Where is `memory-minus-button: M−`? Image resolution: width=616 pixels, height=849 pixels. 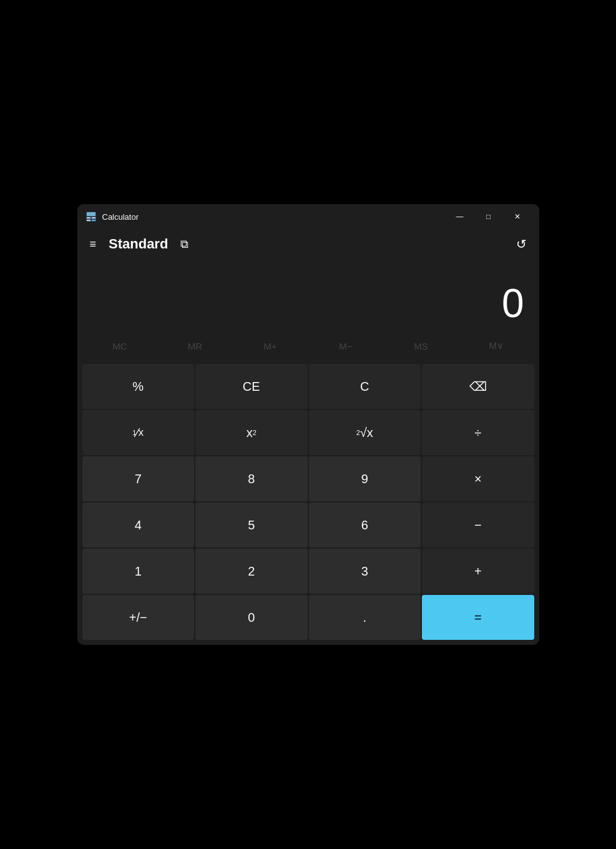
memory-minus-button: M− is located at coordinates (346, 346).